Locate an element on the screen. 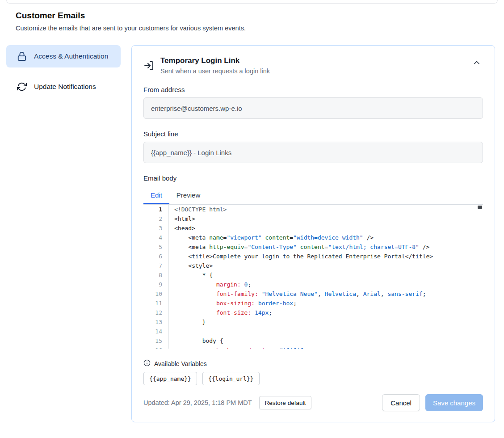  card-footer: Updated: Apr 29, 2025, 1:18 PM MDT Resto… is located at coordinates (313, 403).